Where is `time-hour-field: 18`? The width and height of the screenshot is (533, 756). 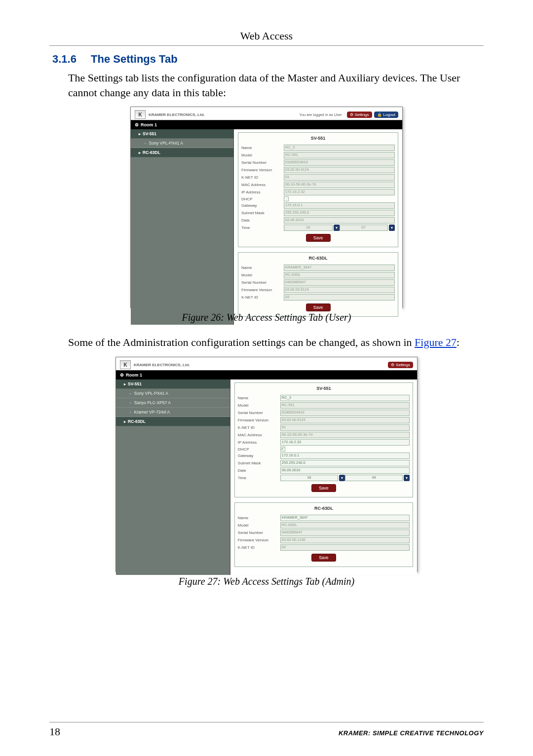
time-hour-field: 18 is located at coordinates (309, 478).